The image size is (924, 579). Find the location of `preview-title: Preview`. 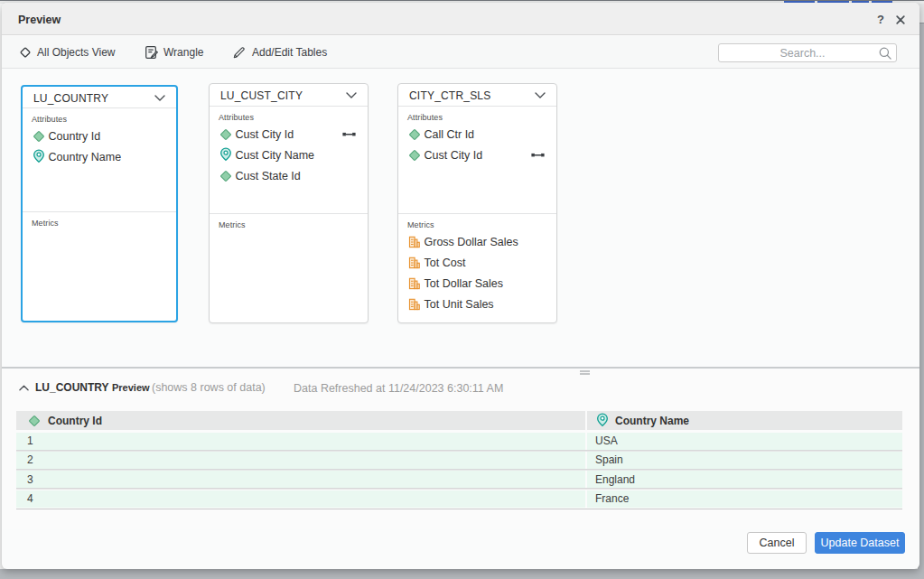

preview-title: Preview is located at coordinates (131, 388).